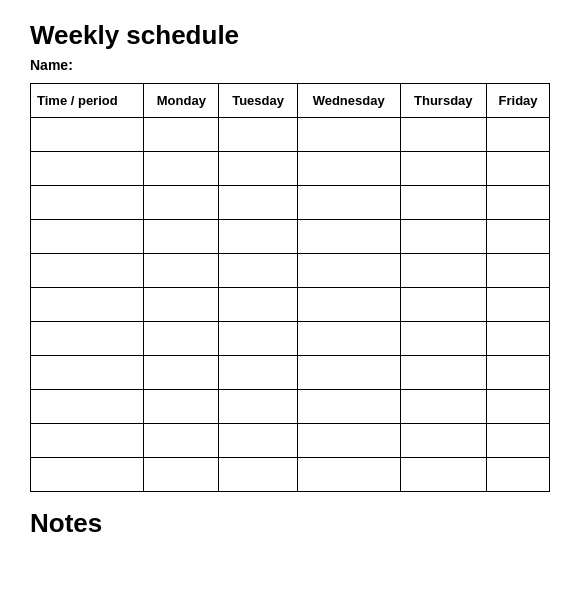 This screenshot has width=580, height=595. I want to click on col-header-time: Time / period, so click(88, 101).